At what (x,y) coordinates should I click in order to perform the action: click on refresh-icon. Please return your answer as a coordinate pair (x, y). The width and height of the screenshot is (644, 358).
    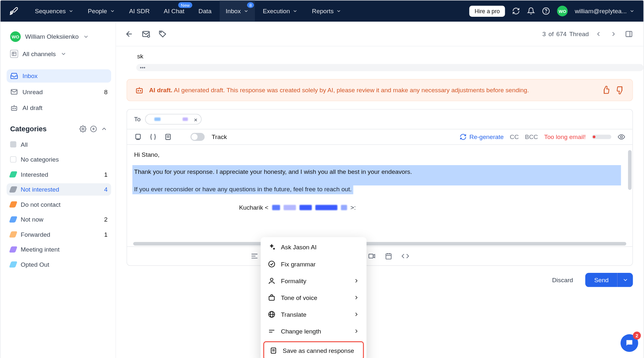
    Looking at the image, I should click on (516, 11).